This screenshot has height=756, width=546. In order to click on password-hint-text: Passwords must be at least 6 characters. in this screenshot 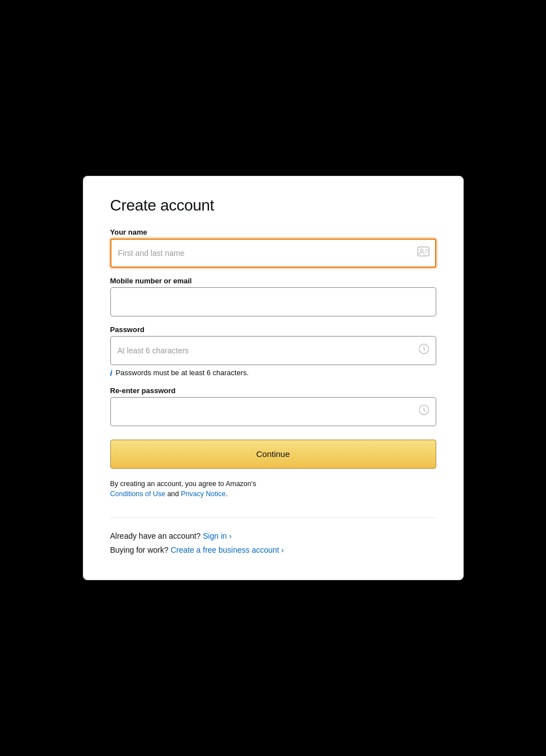, I will do `click(182, 373)`.